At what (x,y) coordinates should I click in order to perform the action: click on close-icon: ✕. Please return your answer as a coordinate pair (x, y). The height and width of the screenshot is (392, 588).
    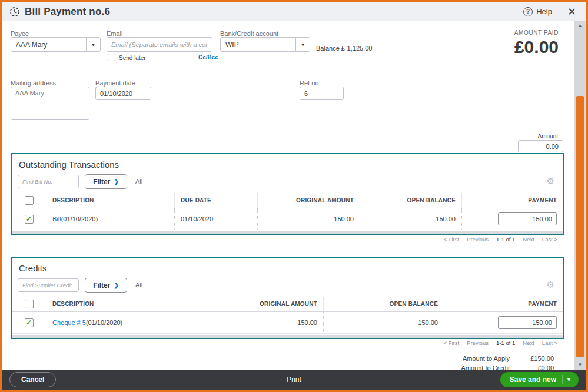
    Looking at the image, I should click on (572, 12).